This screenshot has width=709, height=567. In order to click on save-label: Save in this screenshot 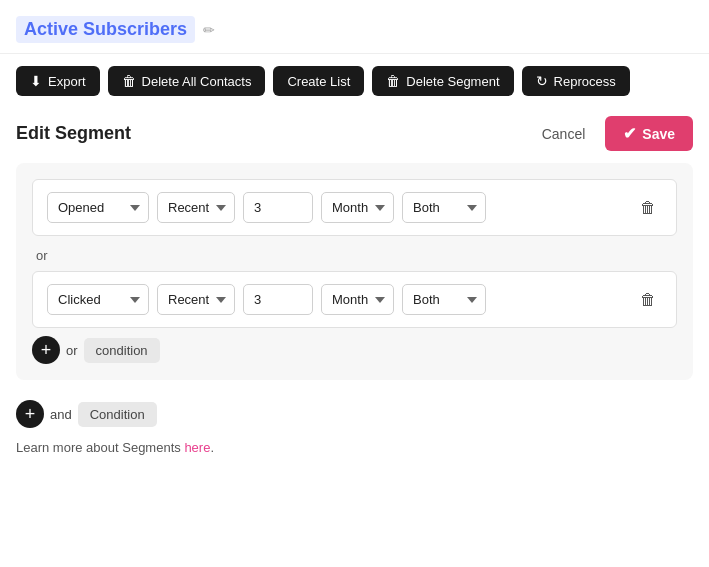, I will do `click(658, 134)`.